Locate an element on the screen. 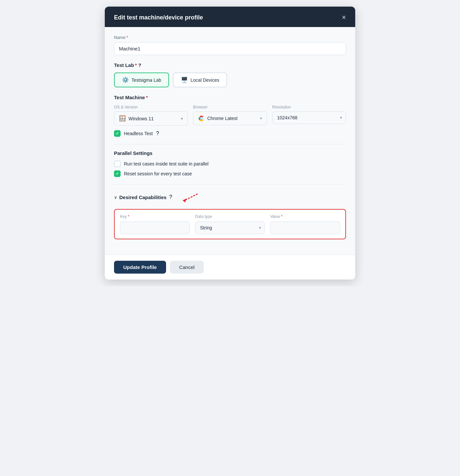  browser-chevron-icon: ▾ is located at coordinates (261, 118).